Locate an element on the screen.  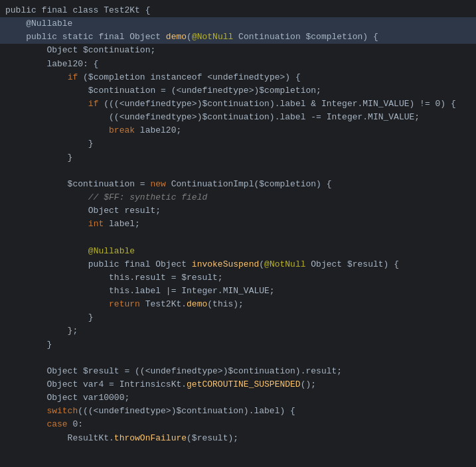
code-line-25: }; is located at coordinates (238, 331).